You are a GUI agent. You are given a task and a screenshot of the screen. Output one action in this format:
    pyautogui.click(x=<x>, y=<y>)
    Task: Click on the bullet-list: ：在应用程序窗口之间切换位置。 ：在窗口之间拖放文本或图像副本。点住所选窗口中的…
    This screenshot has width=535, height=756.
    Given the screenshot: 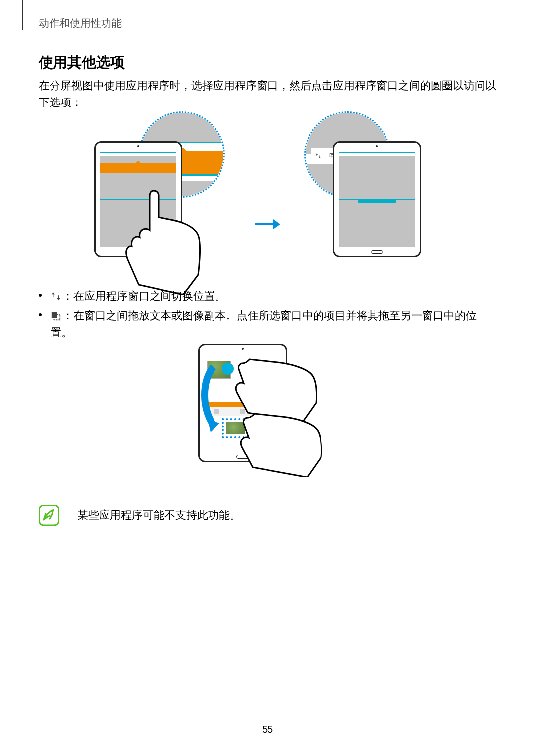 What is the action you would take?
    pyautogui.click(x=268, y=316)
    